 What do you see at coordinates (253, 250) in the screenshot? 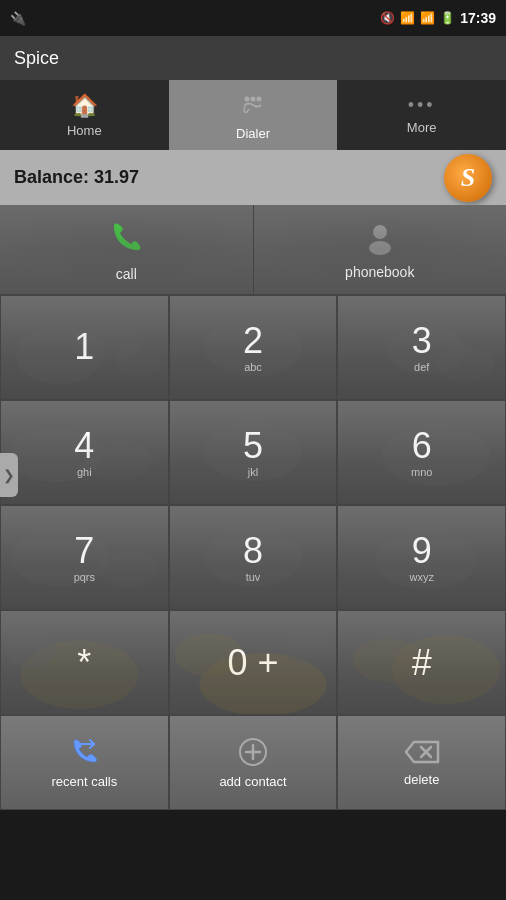
I see `quick-actions: call phonebook` at bounding box center [253, 250].